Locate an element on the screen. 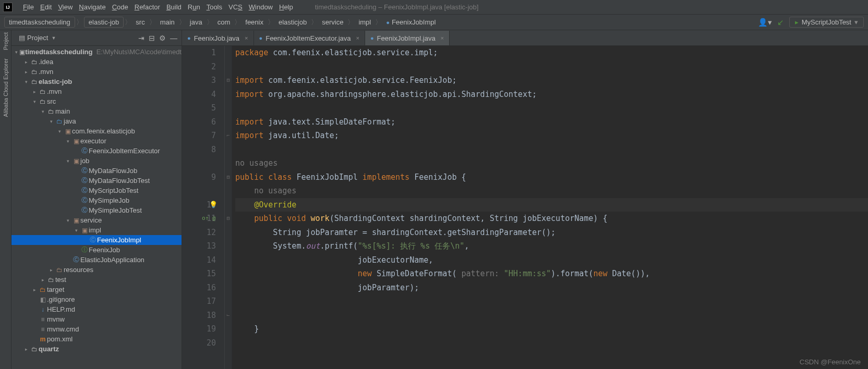 This screenshot has height=369, width=868. menu-tools: Tools is located at coordinates (214, 7).